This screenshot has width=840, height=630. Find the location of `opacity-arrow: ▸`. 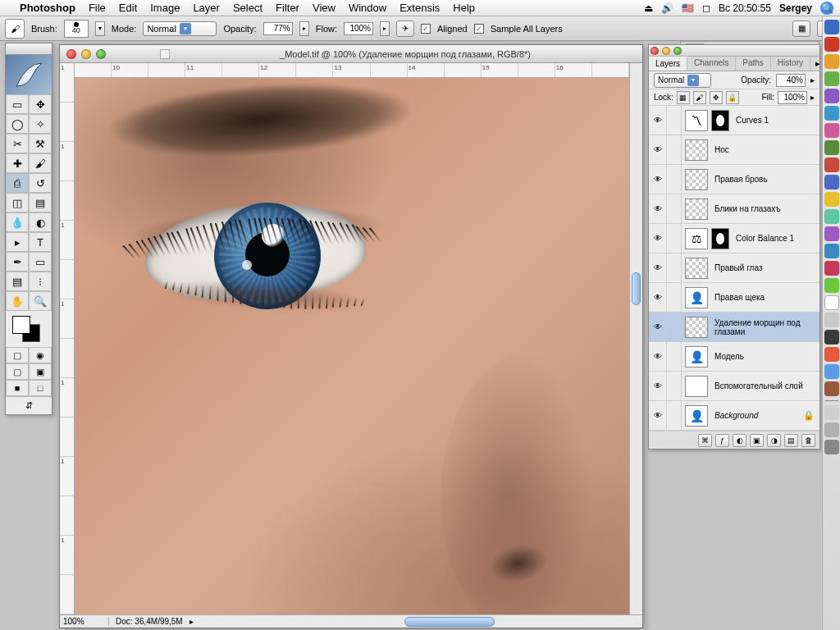

opacity-arrow: ▸ is located at coordinates (304, 29).